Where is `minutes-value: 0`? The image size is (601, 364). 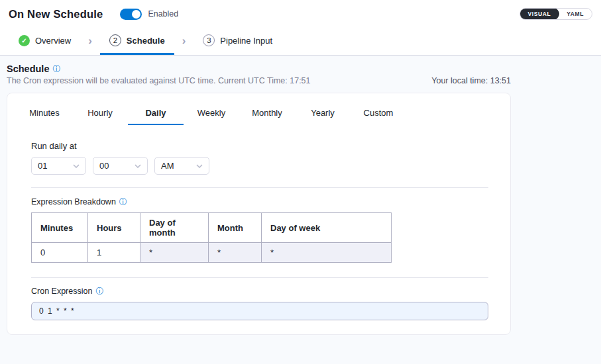
minutes-value: 0 is located at coordinates (60, 253).